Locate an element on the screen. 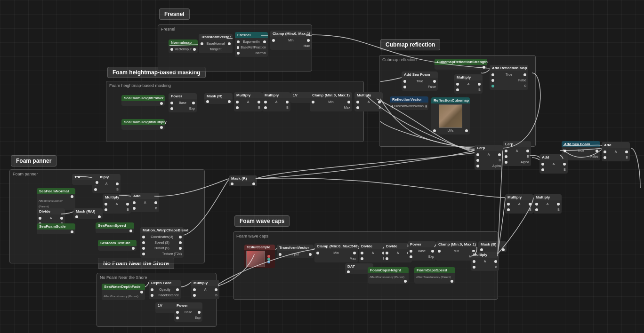 Image resolution: width=644 pixels, height=333 pixels. node-foam-caps-height: FoamCapsHeight AffectTranslucency (Paren… is located at coordinates (388, 276).